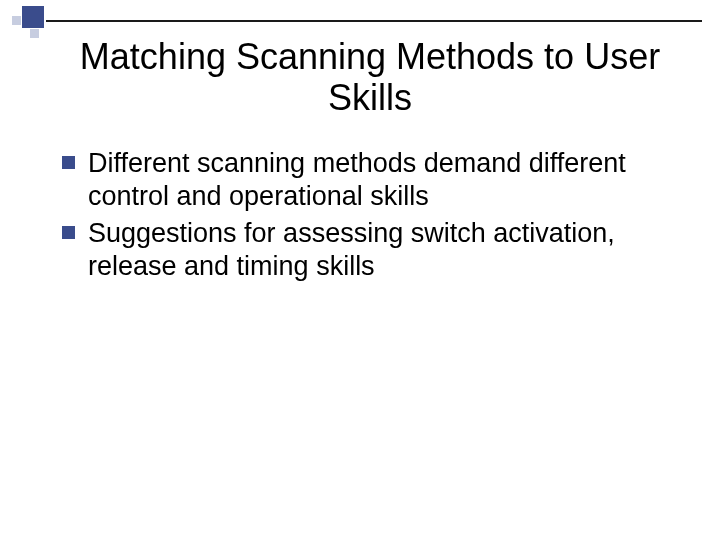 This screenshot has width=720, height=540. I want to click on accent-square-large, so click(33, 17).